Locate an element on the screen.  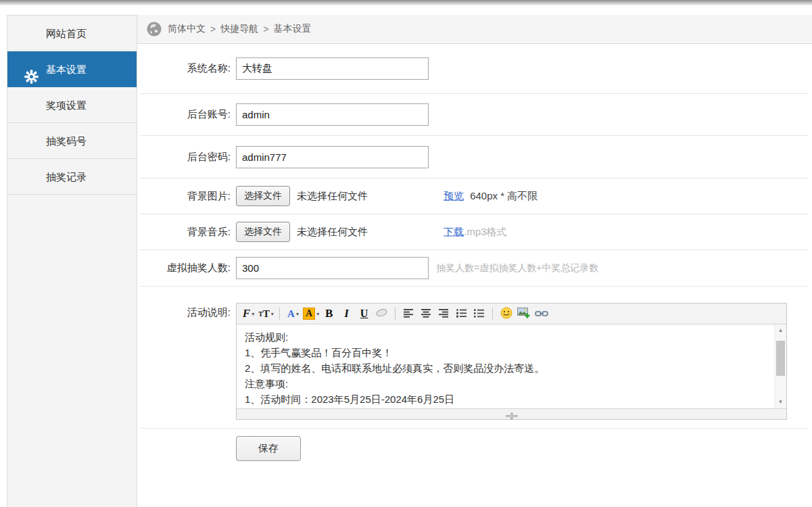
form-row-system-name: 系统名称: is located at coordinates (474, 69).